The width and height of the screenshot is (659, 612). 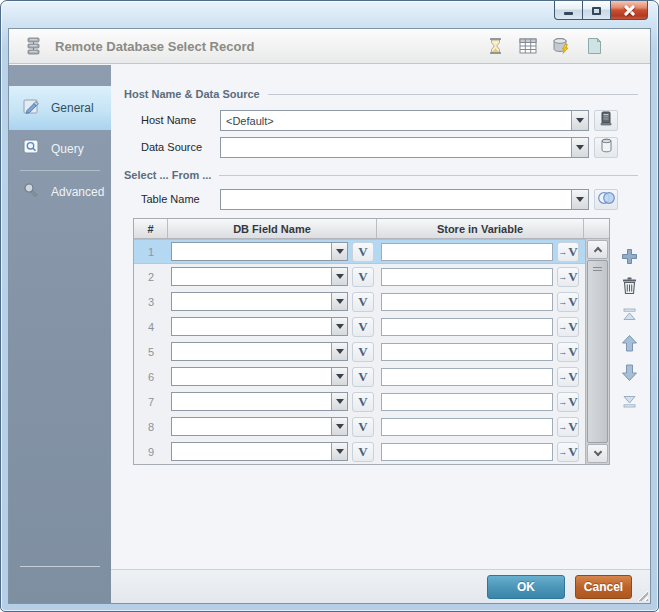 What do you see at coordinates (606, 200) in the screenshot?
I see `table-join-button` at bounding box center [606, 200].